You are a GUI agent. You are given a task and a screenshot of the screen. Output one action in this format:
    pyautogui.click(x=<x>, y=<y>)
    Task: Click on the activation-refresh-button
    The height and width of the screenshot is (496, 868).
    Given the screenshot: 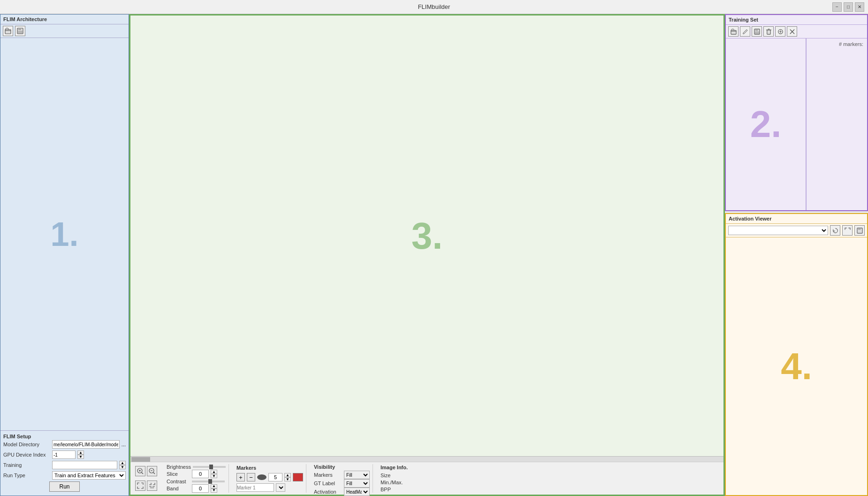 What is the action you would take?
    pyautogui.click(x=835, y=230)
    